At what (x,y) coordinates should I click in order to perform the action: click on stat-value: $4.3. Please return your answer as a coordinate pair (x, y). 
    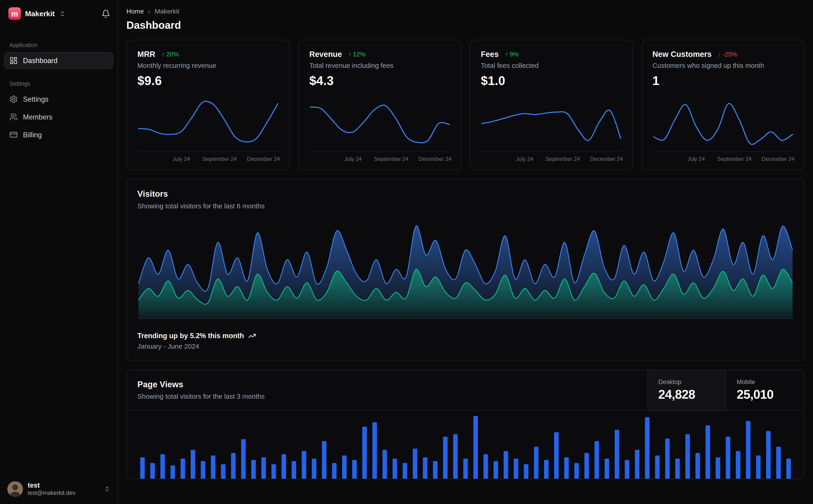
    Looking at the image, I should click on (380, 81).